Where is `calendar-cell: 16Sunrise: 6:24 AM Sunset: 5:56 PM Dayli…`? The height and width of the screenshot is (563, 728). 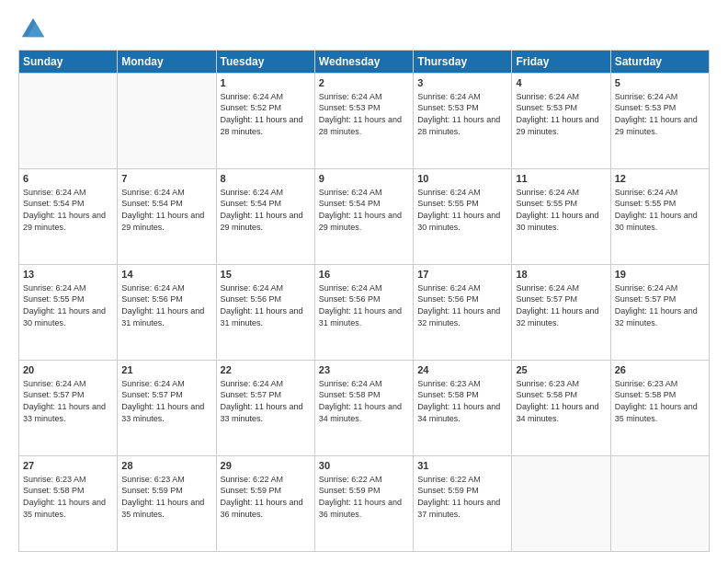 calendar-cell: 16Sunrise: 6:24 AM Sunset: 5:56 PM Dayli… is located at coordinates (364, 313).